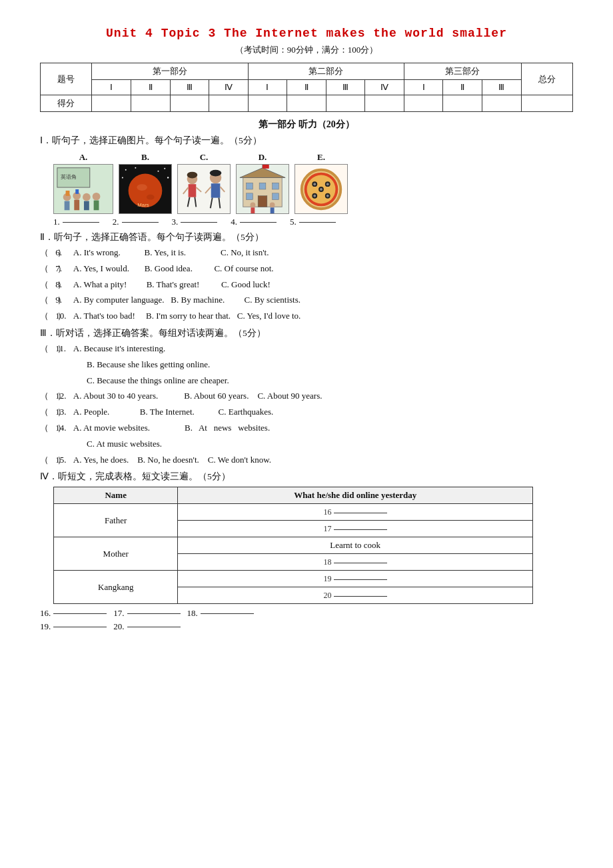 The width and height of the screenshot is (613, 868). I want to click on ans-item-16: 16., so click(73, 613).